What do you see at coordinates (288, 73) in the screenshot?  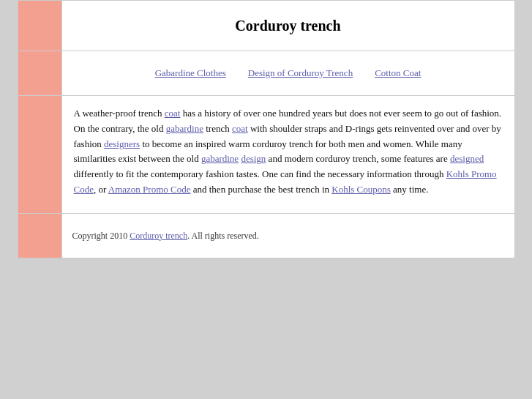 I see `nav-content: Gabardine Clothes Design of Corduroy Tre…` at bounding box center [288, 73].